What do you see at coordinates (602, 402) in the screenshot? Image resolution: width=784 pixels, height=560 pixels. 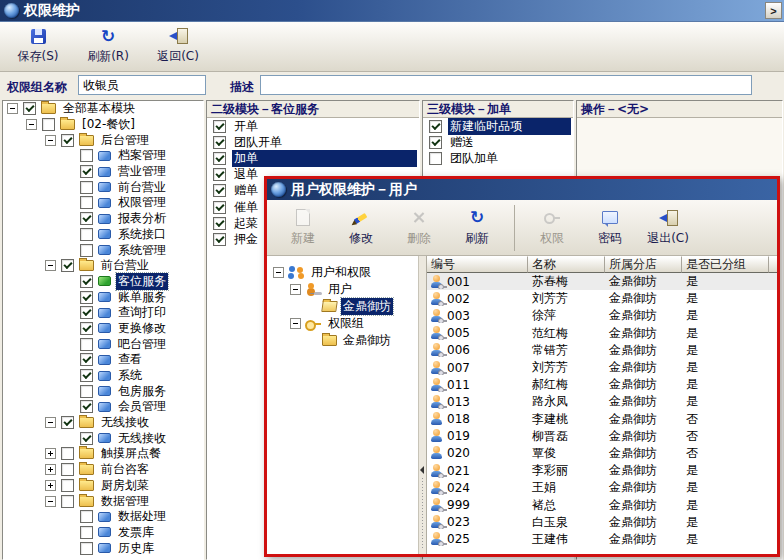 I see `table-row: 013路永凤金鼎御坊是` at bounding box center [602, 402].